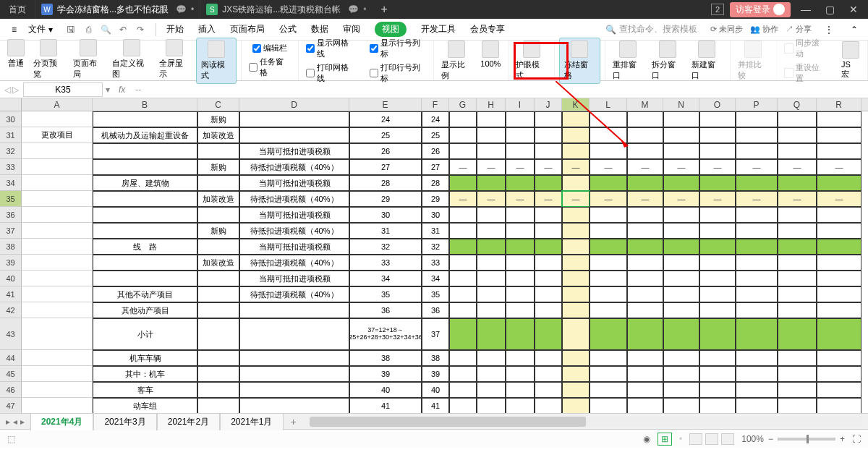 The height and width of the screenshot is (468, 868). I want to click on chk-print-head: 打印行号列标, so click(398, 73).